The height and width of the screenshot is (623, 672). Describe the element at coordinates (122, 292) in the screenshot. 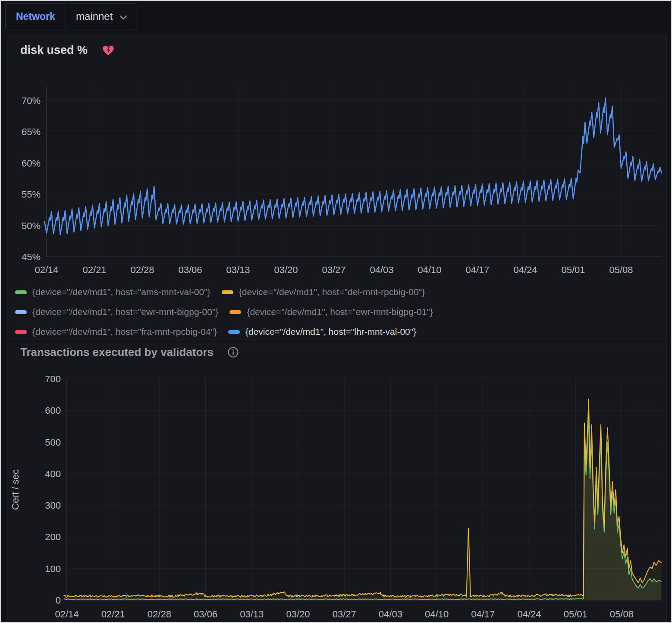

I see `legend-series-label: {device="/dev/md1", host="ams-mnt-val-00…` at that location.